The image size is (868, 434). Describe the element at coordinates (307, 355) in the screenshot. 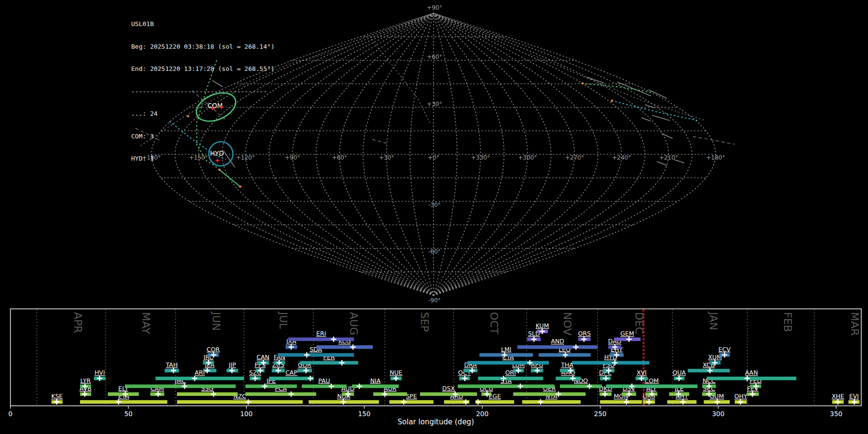

I see `peak-marker-SDA` at that location.